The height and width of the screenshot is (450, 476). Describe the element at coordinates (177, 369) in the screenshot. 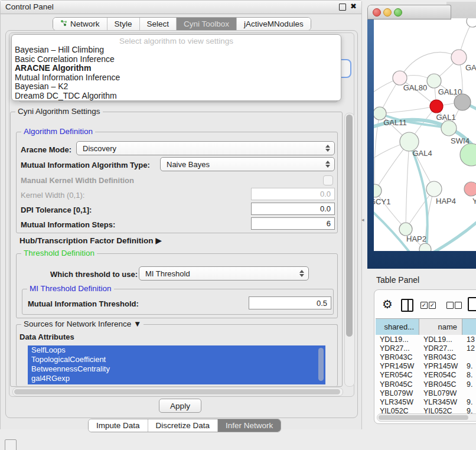

I see `attribute-item-betweennesscentrality: BetweennessCentrality` at that location.